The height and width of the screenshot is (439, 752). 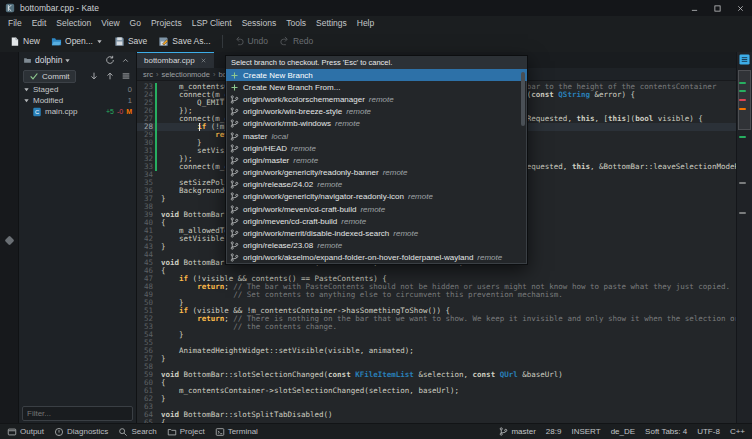 I want to click on close-button, so click(x=740, y=8).